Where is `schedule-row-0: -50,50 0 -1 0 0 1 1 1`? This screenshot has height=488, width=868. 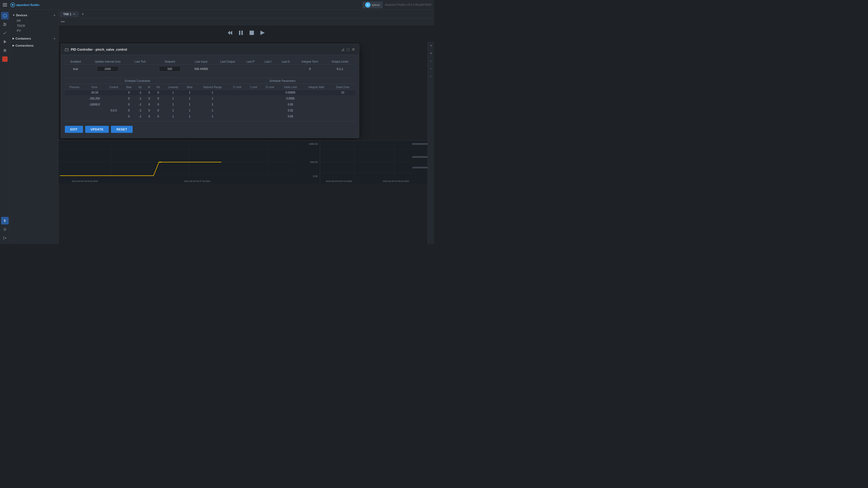 schedule-row-0: -50,50 0 -1 0 0 1 1 1 is located at coordinates (210, 93).